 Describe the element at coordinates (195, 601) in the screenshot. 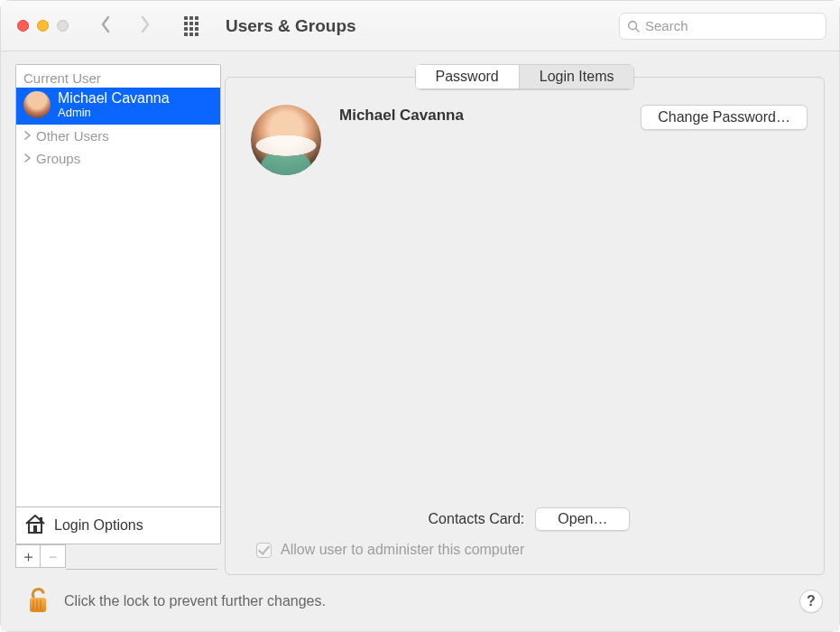

I see `lock-footer-text: Click the lock to prevent further change…` at that location.